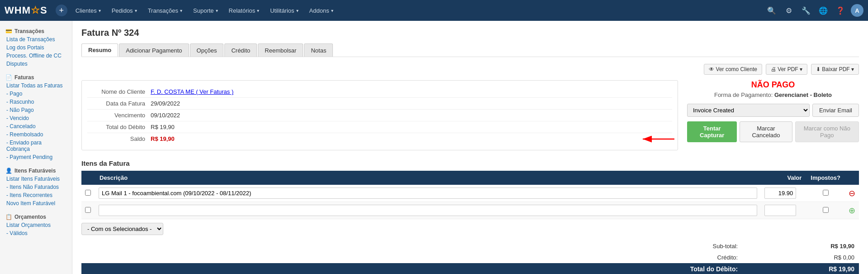 Image resolution: width=868 pixels, height=274 pixels. Describe the element at coordinates (36, 48) in the screenshot. I see `sidebar-item-log-portais: Log dos Portais` at that location.